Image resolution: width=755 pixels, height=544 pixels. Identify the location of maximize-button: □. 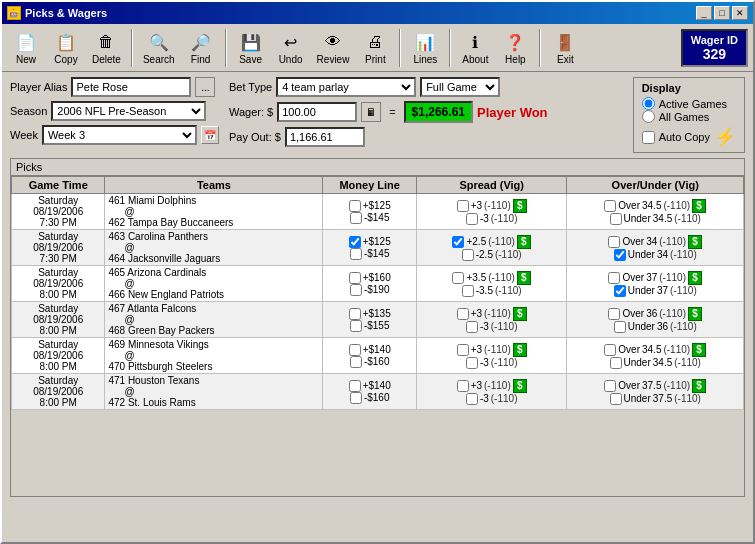
(722, 13).